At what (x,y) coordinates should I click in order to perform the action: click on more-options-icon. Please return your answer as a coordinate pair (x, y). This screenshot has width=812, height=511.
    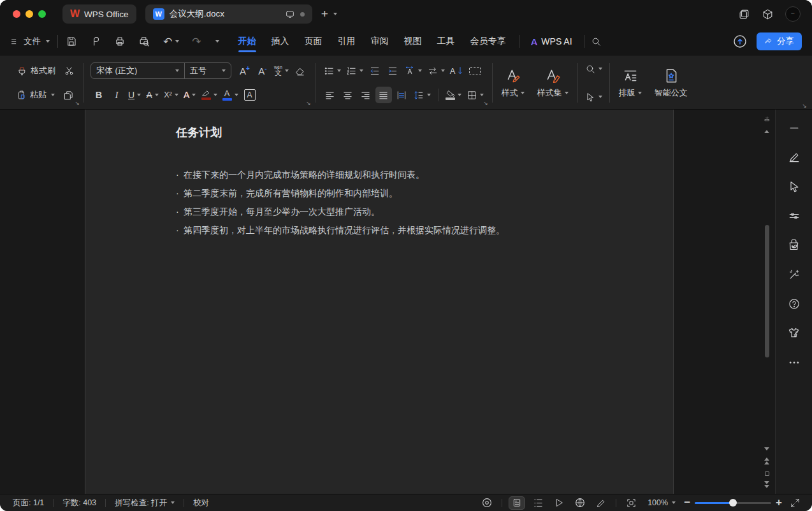
    Looking at the image, I should click on (794, 362).